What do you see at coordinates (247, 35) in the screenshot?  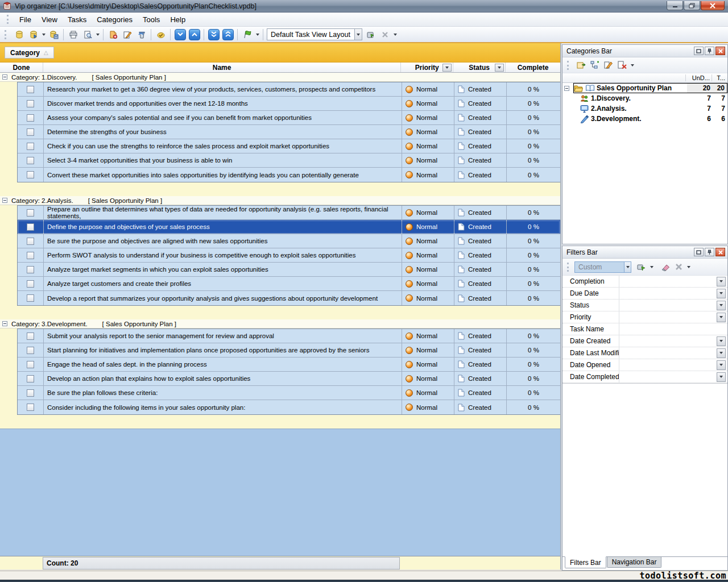 I see `notify-button` at bounding box center [247, 35].